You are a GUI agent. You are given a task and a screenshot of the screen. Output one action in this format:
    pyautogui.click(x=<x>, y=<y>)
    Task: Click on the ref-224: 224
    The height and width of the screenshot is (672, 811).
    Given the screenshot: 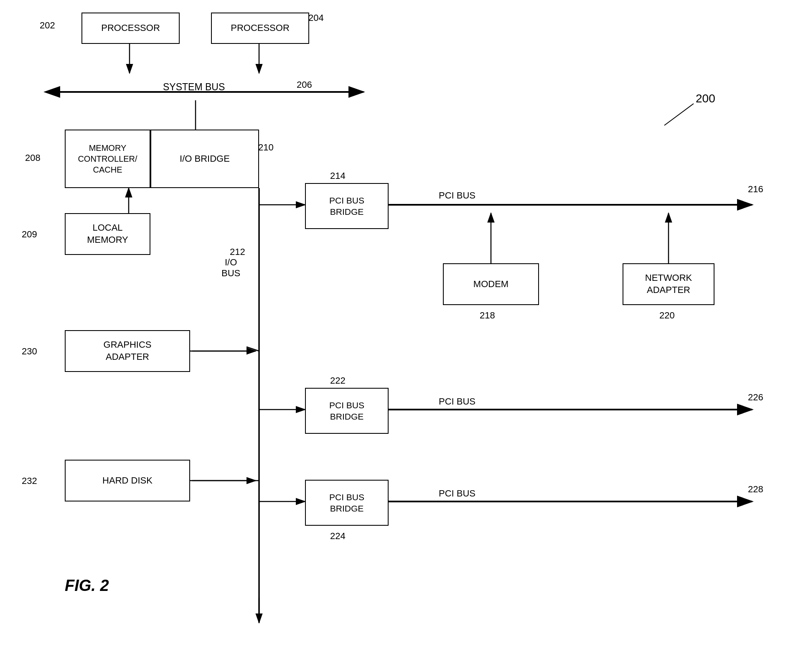 What is the action you would take?
    pyautogui.click(x=338, y=536)
    